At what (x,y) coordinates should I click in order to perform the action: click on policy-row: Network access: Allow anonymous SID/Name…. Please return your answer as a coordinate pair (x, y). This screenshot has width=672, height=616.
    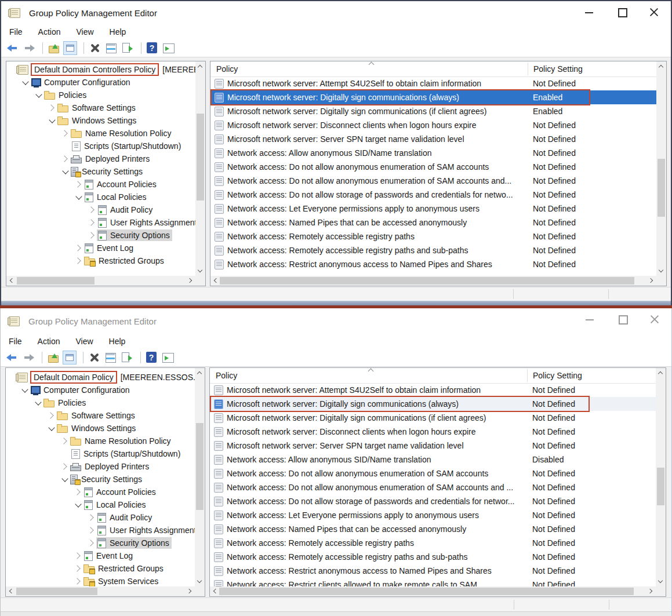
    Looking at the image, I should click on (433, 460).